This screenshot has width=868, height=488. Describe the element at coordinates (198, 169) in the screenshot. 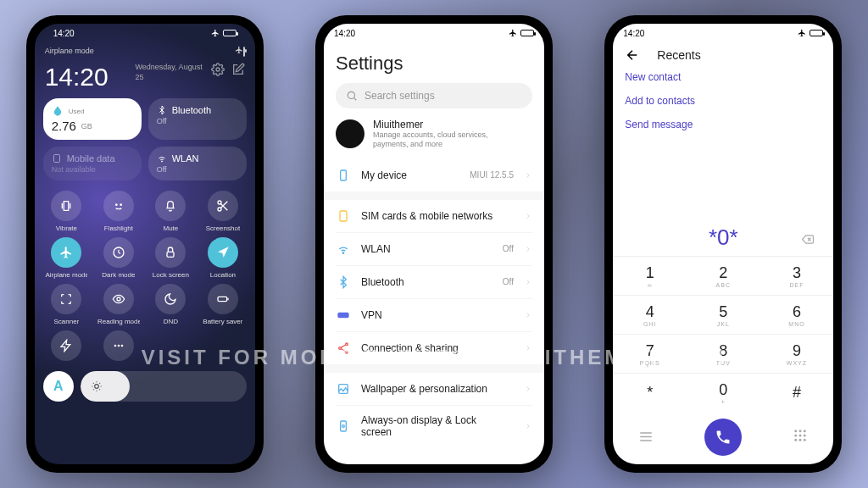

I see `wlan-sub: Off` at that location.